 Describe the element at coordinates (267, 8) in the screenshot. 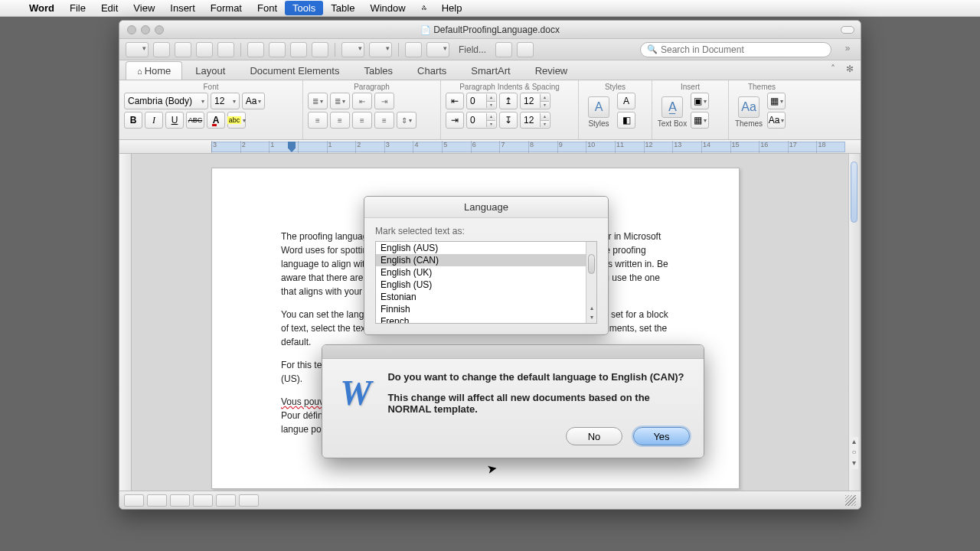

I see `menu-font: Font` at that location.